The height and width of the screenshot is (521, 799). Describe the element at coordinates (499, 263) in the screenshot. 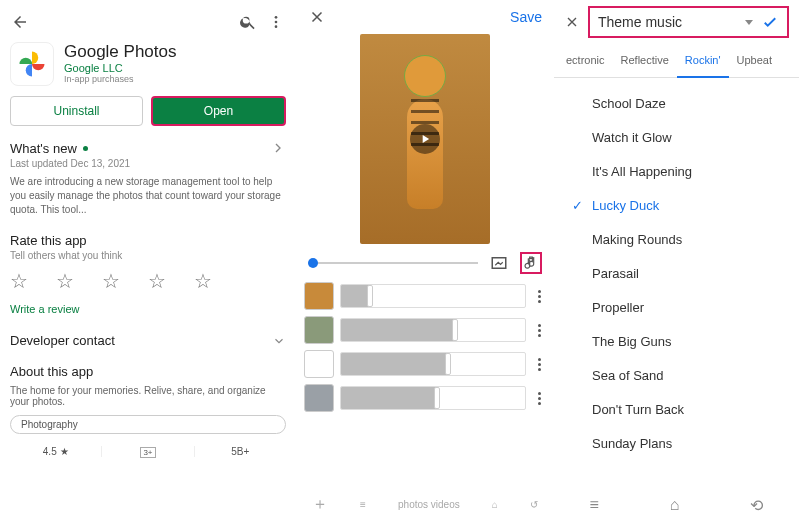

I see `aspect-ratio-icon` at that location.